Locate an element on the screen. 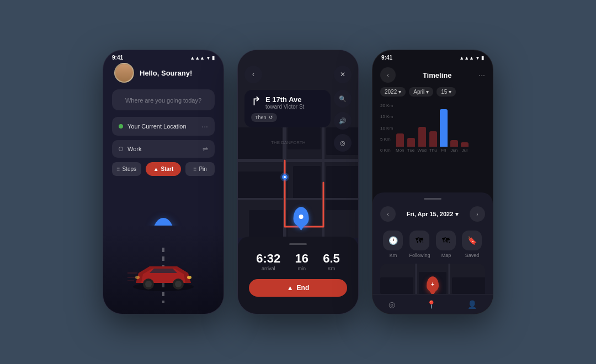  status-icons-1: ▲▲▲ ▾ ▮ is located at coordinates (202, 58).